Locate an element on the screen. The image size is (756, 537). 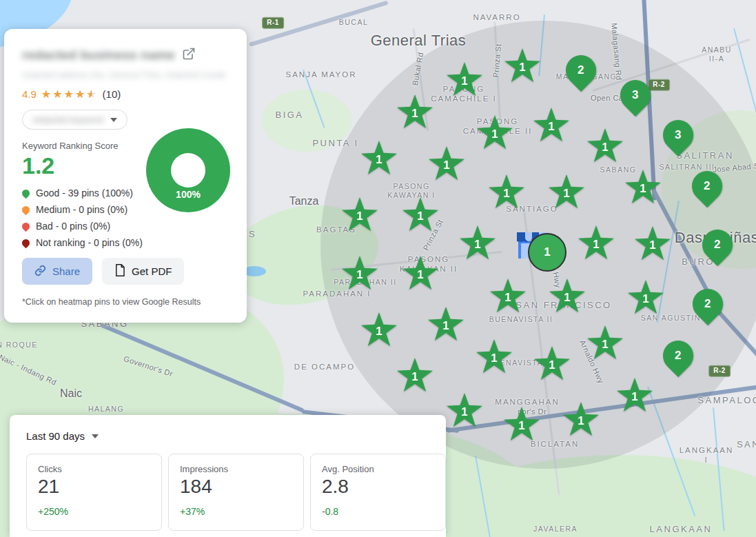
route-badge: R-1 is located at coordinates (273, 23).